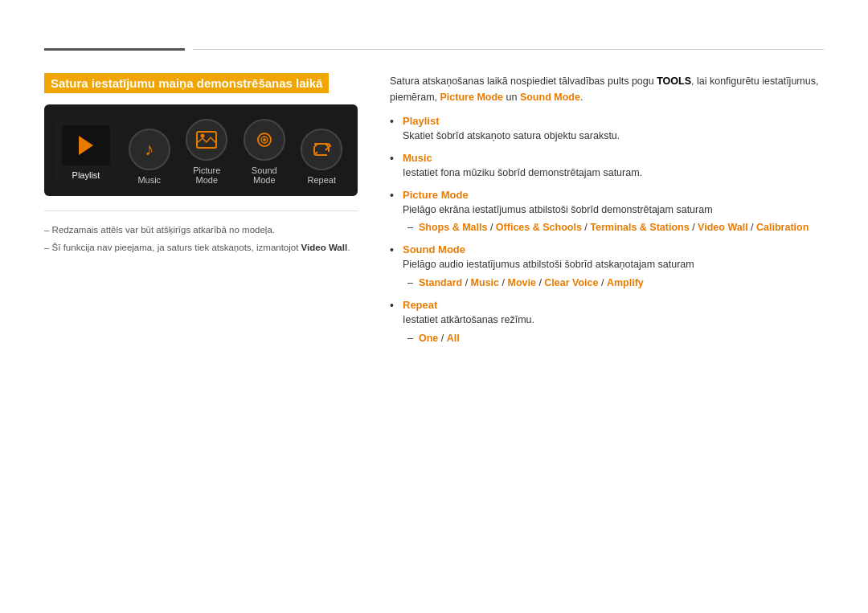 This screenshot has height=613, width=868. Describe the element at coordinates (607, 323) in the screenshot. I see `feature-repeat: Repeat Iestatiet atkārtošanas režīmu. On…` at that location.